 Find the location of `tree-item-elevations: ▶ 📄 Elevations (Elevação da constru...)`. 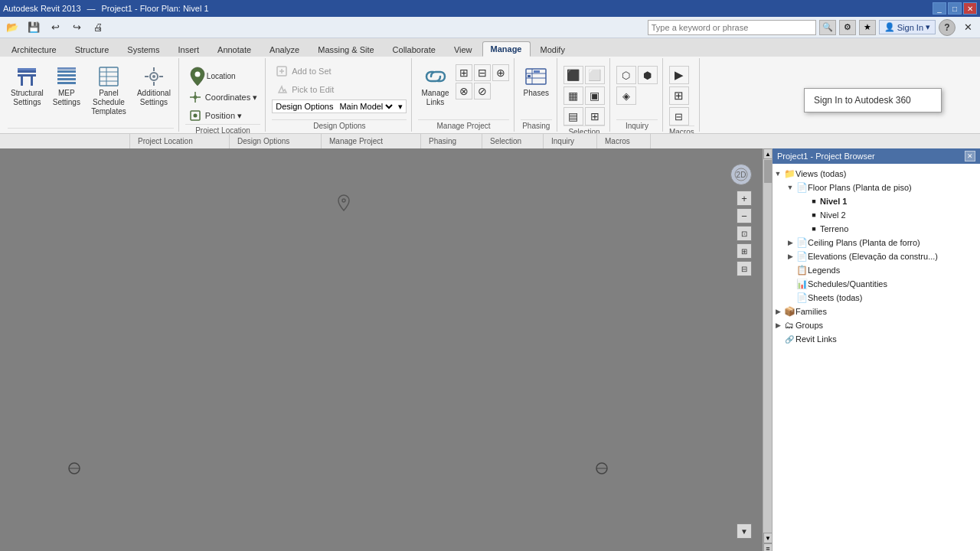

tree-item-elevations: ▶ 📄 Elevations (Elevação da constru...) is located at coordinates (876, 256).